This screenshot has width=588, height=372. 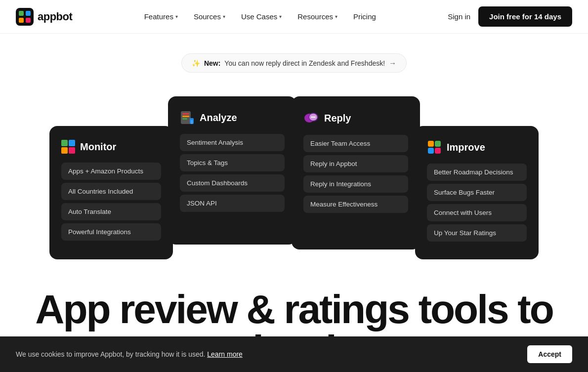 I want to click on analyze-card-header: Analyze, so click(x=232, y=118).